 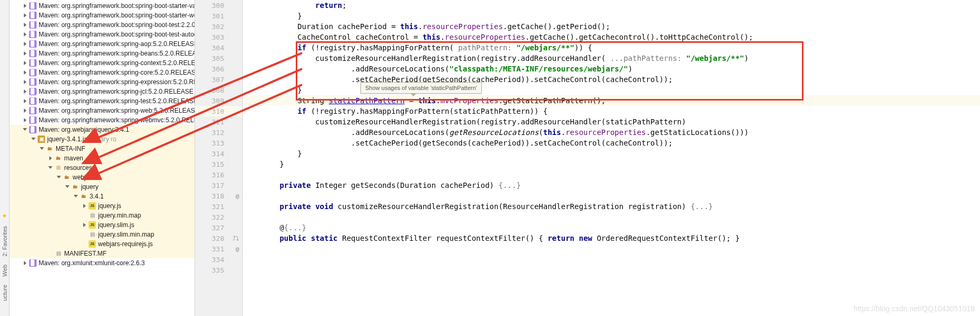 What do you see at coordinates (4, 216) in the screenshot?
I see `favorites-star-icon: ★` at bounding box center [4, 216].